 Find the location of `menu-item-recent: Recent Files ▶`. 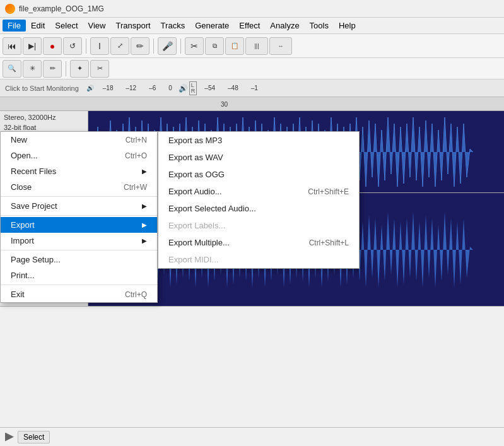

menu-item-recent: Recent Files ▶ is located at coordinates (79, 172).